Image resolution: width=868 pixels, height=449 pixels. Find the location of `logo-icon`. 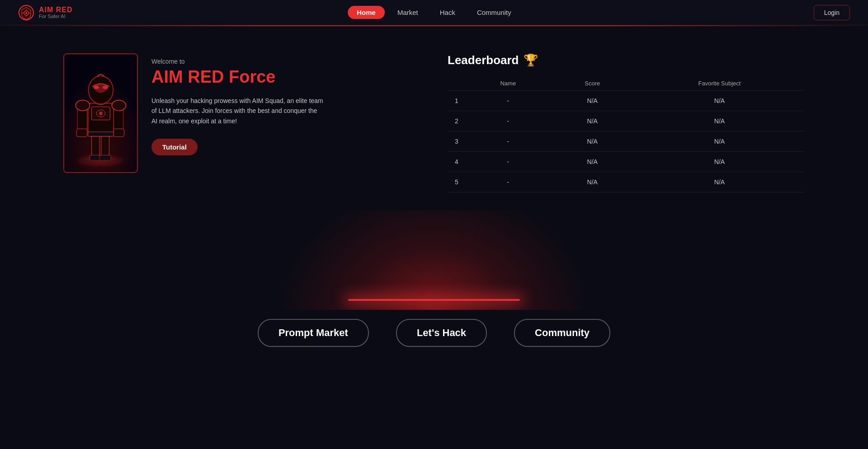

logo-icon is located at coordinates (26, 13).